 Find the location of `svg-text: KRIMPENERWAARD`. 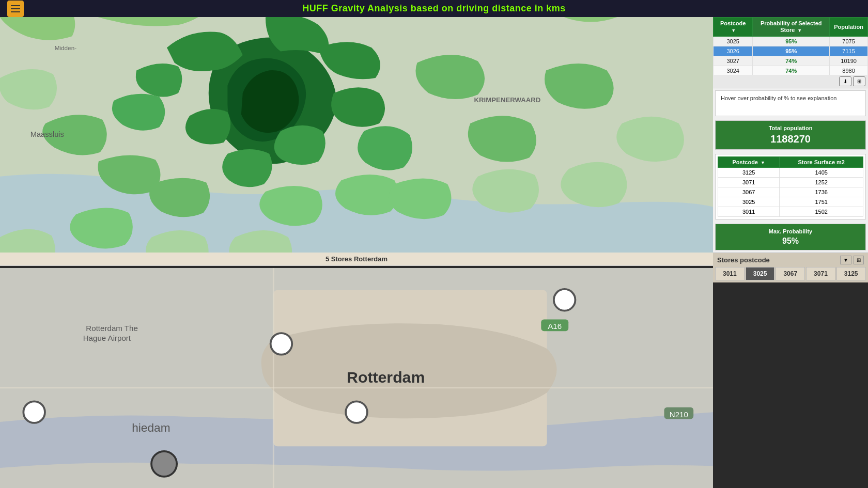

svg-text: KRIMPENERWAARD is located at coordinates (507, 100).